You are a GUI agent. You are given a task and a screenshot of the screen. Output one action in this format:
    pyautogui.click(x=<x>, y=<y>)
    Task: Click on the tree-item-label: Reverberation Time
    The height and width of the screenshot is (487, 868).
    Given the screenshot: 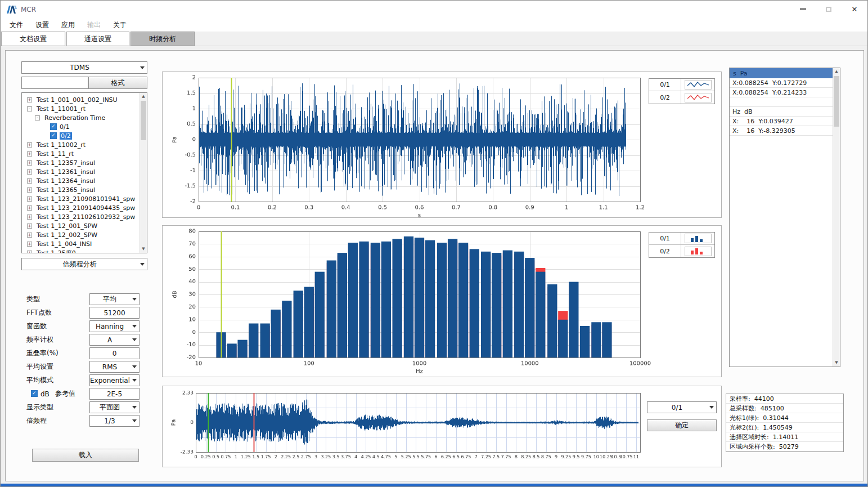 What is the action you would take?
    pyautogui.click(x=75, y=118)
    